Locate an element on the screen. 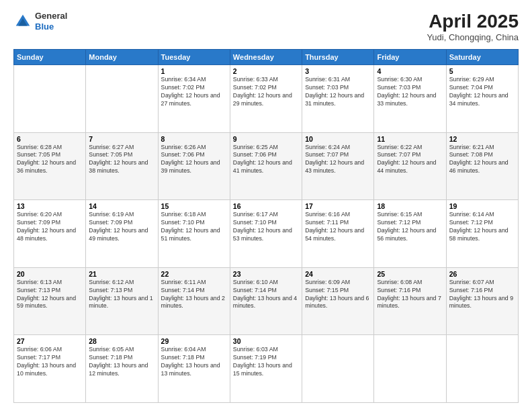 This screenshot has width=532, height=411. day-number: 12 is located at coordinates (482, 139).